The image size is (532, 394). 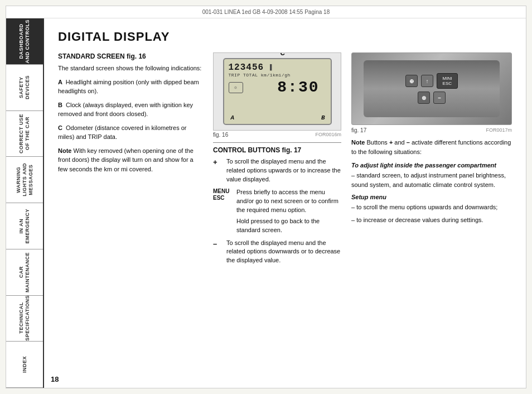 I want to click on fig16-numbers: 123456, so click(x=246, y=68).